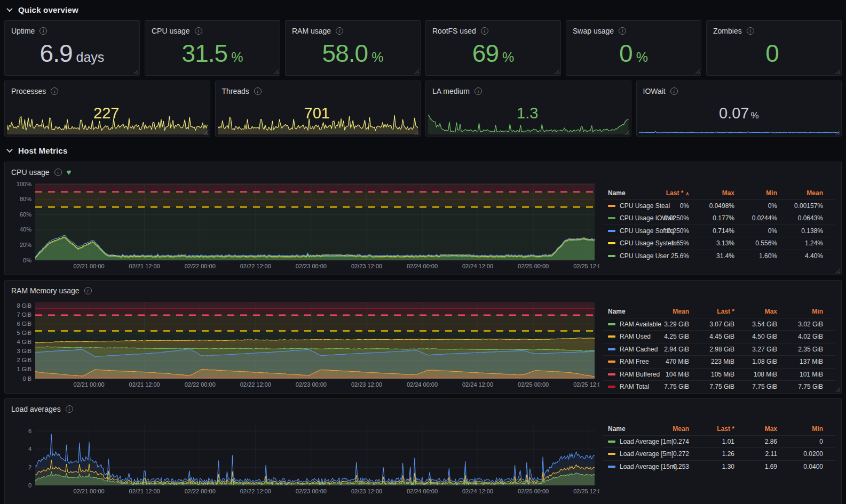 Image resolution: width=846 pixels, height=504 pixels. I want to click on legend-row: Load Average [5m]0.2721.262.110.0200, so click(718, 454).